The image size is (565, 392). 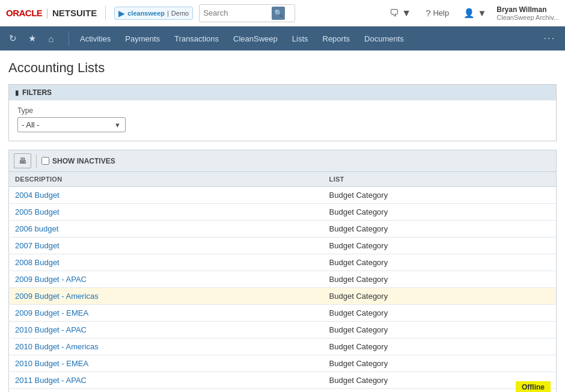 I want to click on table-cell-description: 2009 Budget - EMEA, so click(x=166, y=313).